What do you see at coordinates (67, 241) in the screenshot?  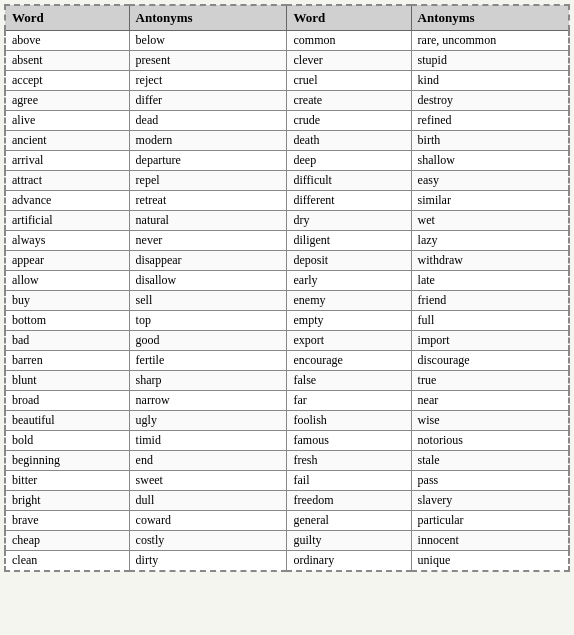 I see `table-cell: always` at bounding box center [67, 241].